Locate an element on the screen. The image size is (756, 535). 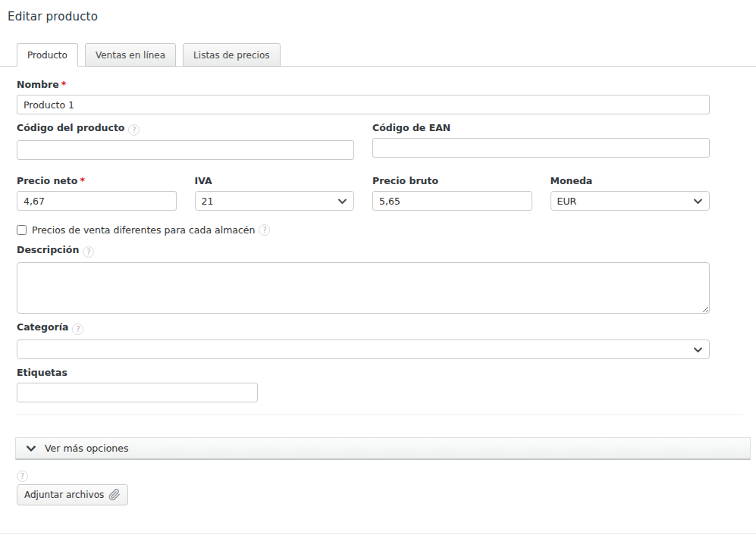
precio-neto-label: Precio neto* is located at coordinates (97, 180).